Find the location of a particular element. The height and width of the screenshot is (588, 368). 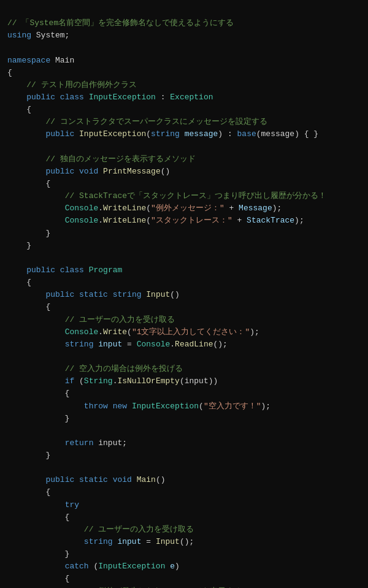

line-21-keyword: public is located at coordinates (40, 270).